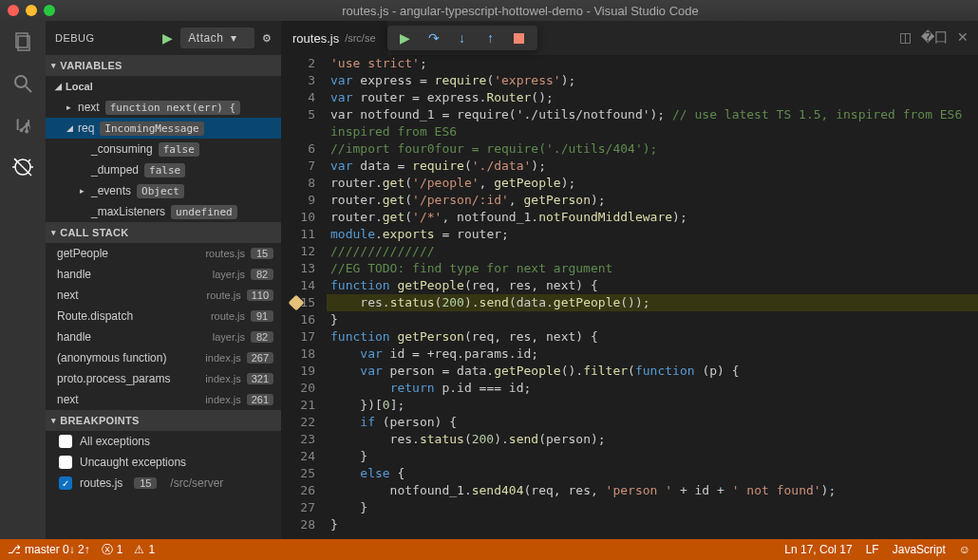 This screenshot has width=978, height=560. I want to click on stack-frame: nextroute.js110, so click(163, 295).